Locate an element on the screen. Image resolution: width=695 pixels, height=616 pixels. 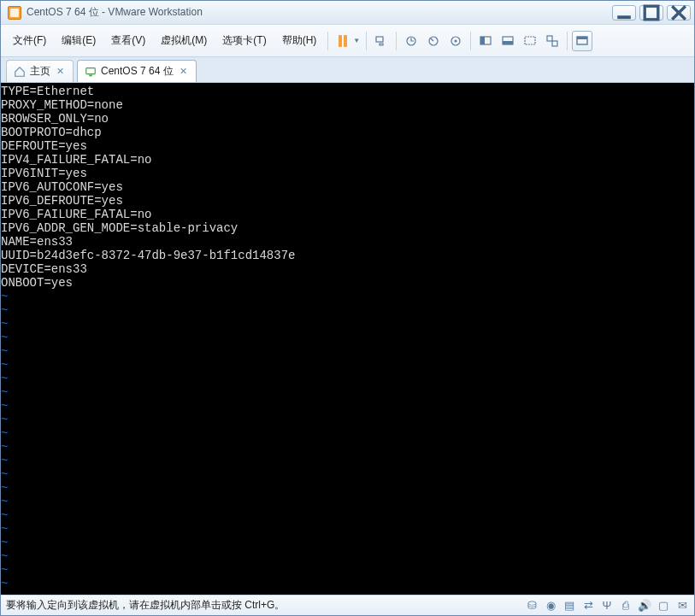
window-title: CentOS 7 64 位 - VMware Workstation is located at coordinates (318, 12).